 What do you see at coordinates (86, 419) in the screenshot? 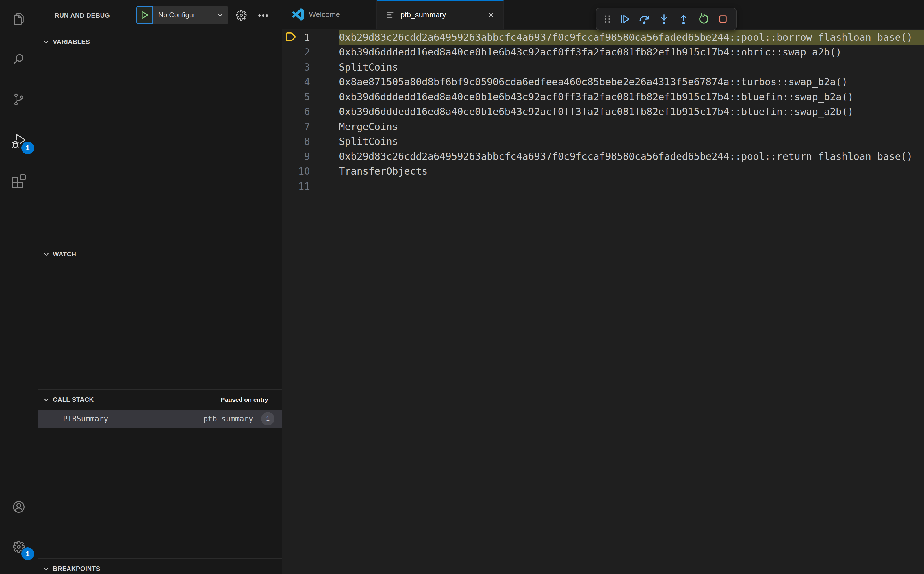
I see `stack-frame-name: PTBSummary` at bounding box center [86, 419].